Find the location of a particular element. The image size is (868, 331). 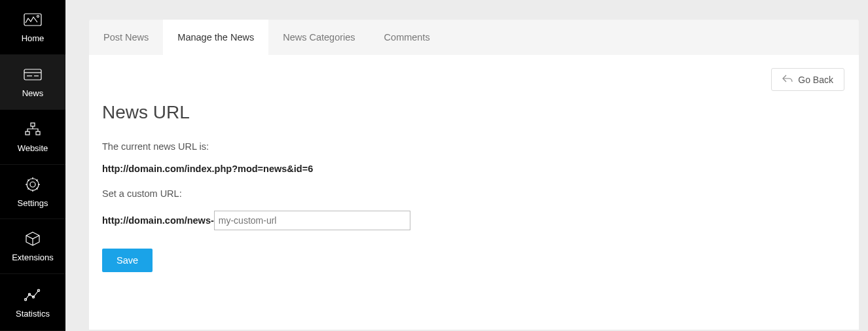

url-prefix: http://domain.com/news- is located at coordinates (158, 220).